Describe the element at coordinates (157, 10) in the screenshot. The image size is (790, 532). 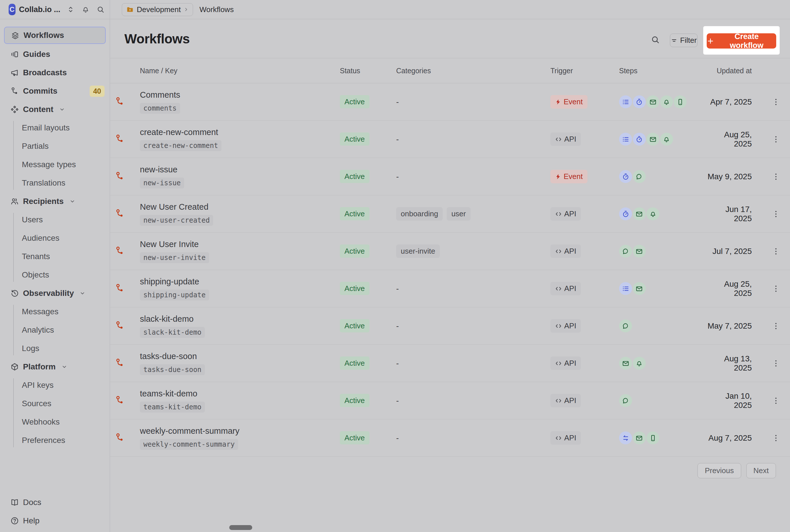
I see `breadcrumb-environment: Development` at that location.